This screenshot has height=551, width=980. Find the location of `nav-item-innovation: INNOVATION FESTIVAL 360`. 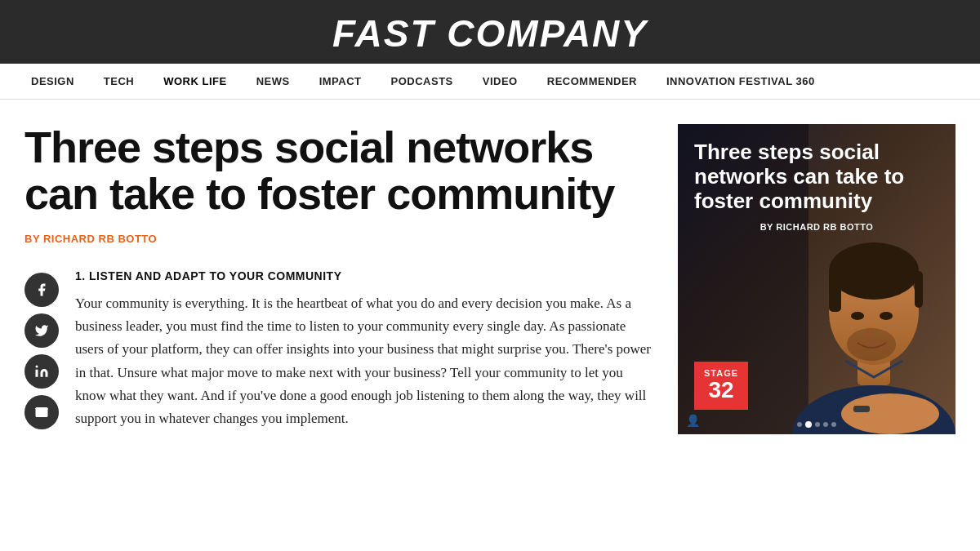

nav-item-innovation: INNOVATION FESTIVAL 360 is located at coordinates (741, 82).